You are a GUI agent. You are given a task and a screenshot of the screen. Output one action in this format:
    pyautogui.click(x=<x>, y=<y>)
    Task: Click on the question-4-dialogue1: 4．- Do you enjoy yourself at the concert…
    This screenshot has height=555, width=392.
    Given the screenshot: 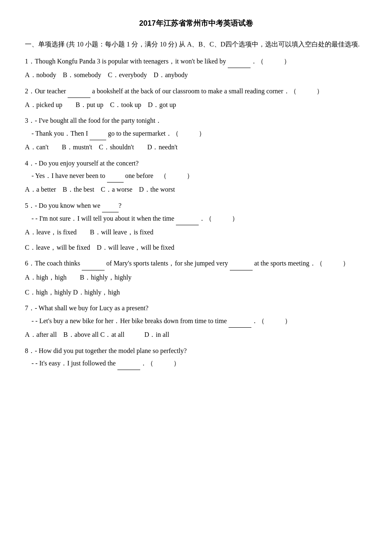 What is the action you would take?
    pyautogui.click(x=196, y=163)
    